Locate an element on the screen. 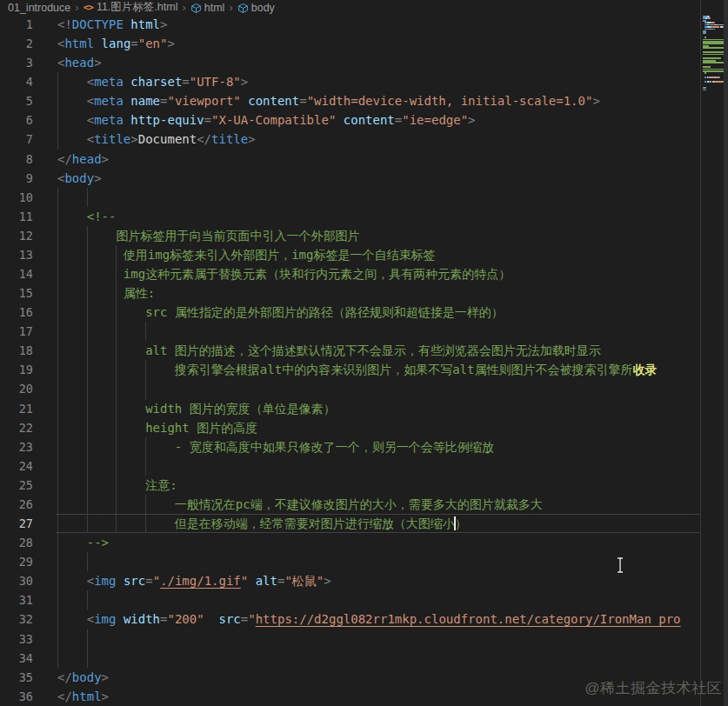 The height and width of the screenshot is (706, 728). code-text: <meta name="viewport" content="width=dev… is located at coordinates (329, 101).